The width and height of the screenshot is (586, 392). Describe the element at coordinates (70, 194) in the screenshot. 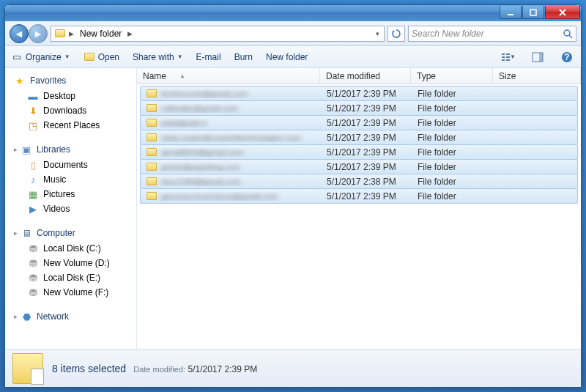

I see `sidebar-item-pictures: ▦Pictures` at that location.